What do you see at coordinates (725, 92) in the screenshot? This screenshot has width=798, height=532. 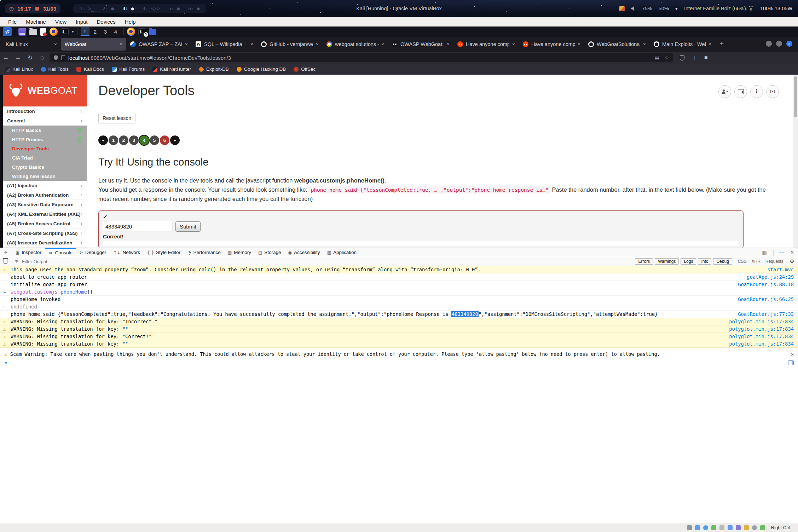 I see `show-hints-button: ▾` at bounding box center [725, 92].